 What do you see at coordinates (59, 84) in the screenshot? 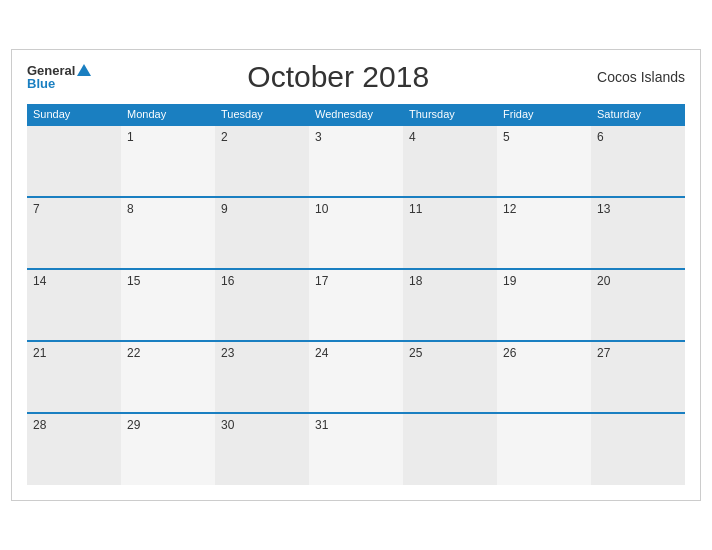
I see `logo-blue-text: Blue` at bounding box center [59, 84].